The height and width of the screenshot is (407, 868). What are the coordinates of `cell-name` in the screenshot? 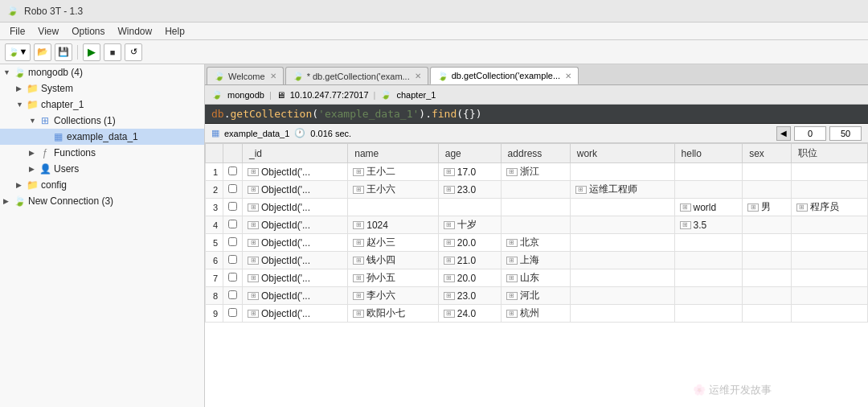 It's located at (394, 208).